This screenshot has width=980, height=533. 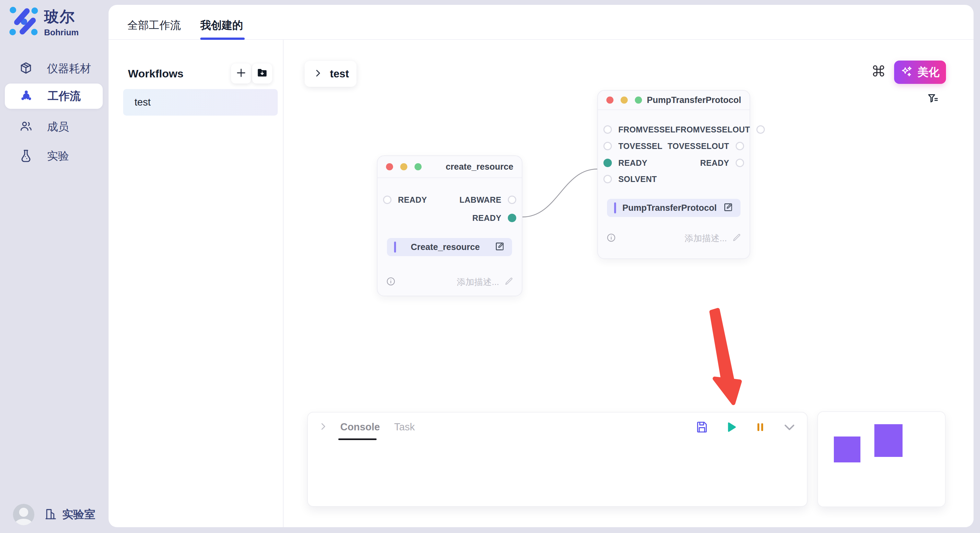 I want to click on package-icon, so click(x=26, y=68).